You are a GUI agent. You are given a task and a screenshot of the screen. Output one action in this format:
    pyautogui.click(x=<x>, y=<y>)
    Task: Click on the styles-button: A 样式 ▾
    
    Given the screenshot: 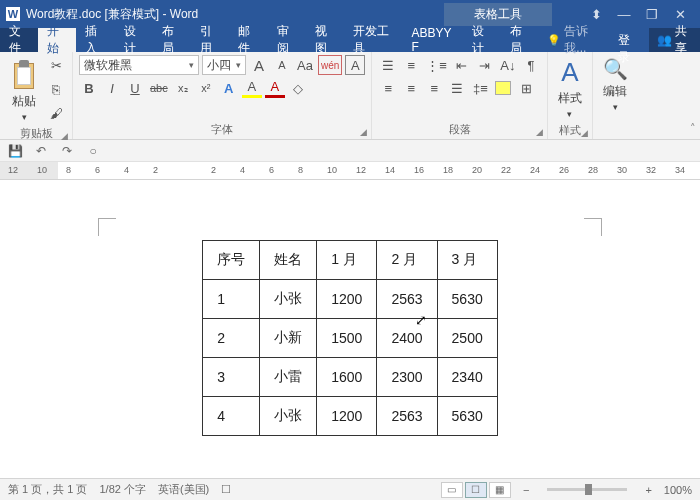 What is the action you would take?
    pyautogui.click(x=570, y=88)
    